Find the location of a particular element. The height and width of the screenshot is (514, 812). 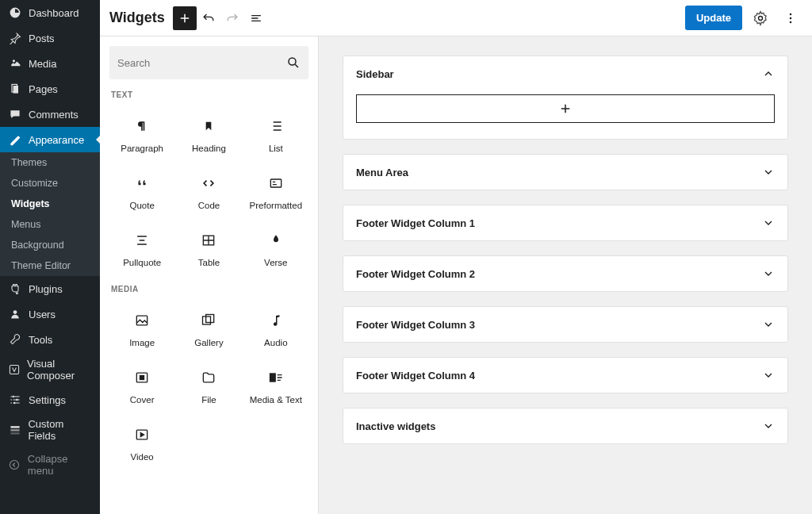

search-icon is located at coordinates (293, 63).